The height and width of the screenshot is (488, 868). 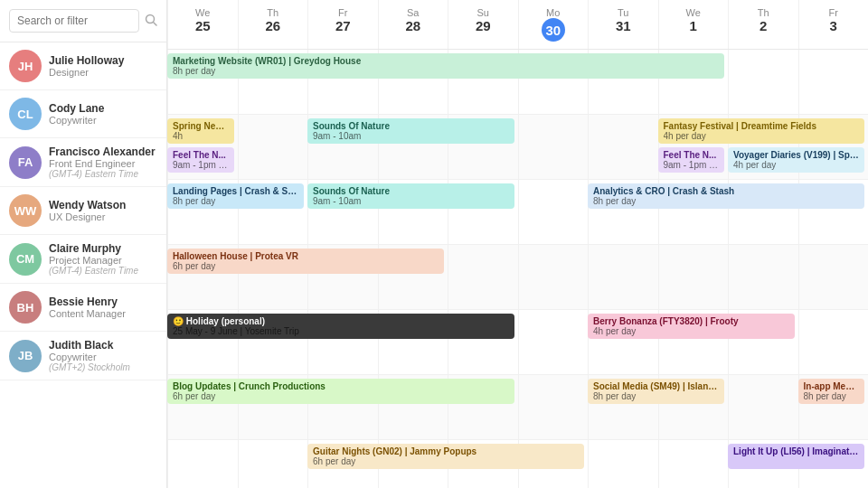 What do you see at coordinates (446, 66) in the screenshot?
I see `event-bar-julie-0: Marketing Website (WR01) | Greydog House…` at bounding box center [446, 66].